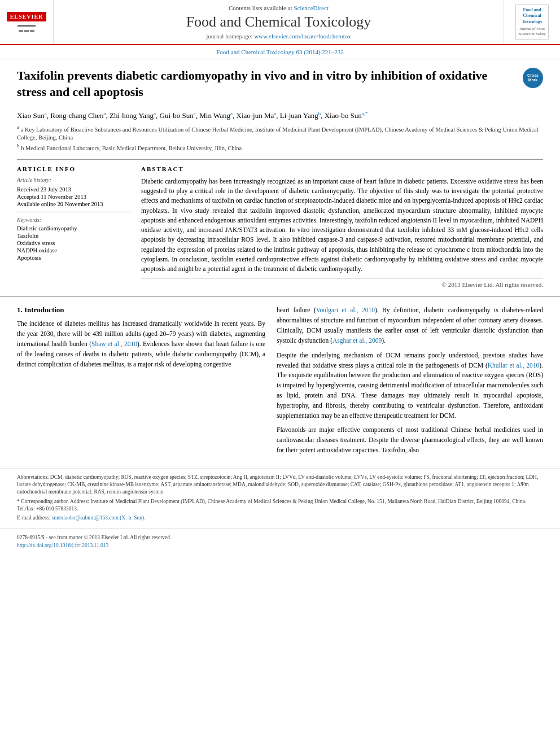  Describe the element at coordinates (141, 310) in the screenshot. I see `intro-section-title: 1. Introduction` at that location.